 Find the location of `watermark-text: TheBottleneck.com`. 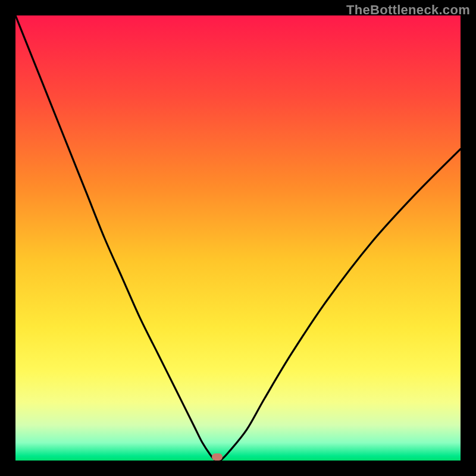

watermark-text: TheBottleneck.com is located at coordinates (408, 10).